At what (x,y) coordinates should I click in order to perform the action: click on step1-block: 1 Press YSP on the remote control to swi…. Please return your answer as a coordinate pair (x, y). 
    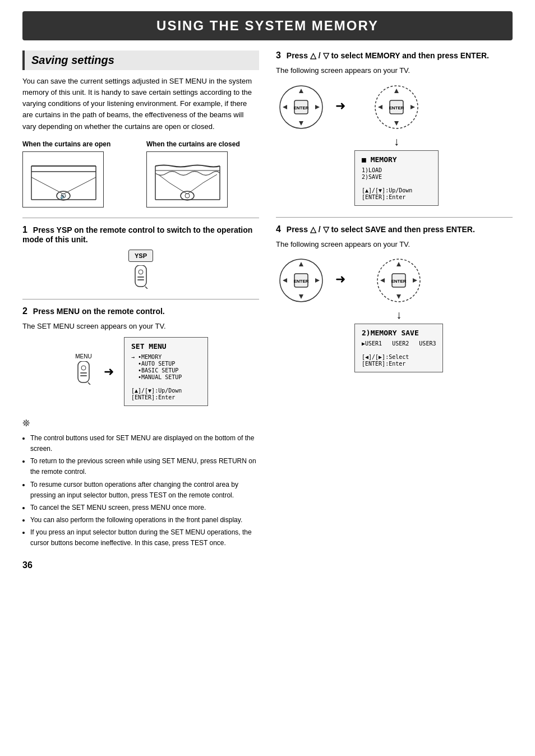
    Looking at the image, I should click on (141, 253).